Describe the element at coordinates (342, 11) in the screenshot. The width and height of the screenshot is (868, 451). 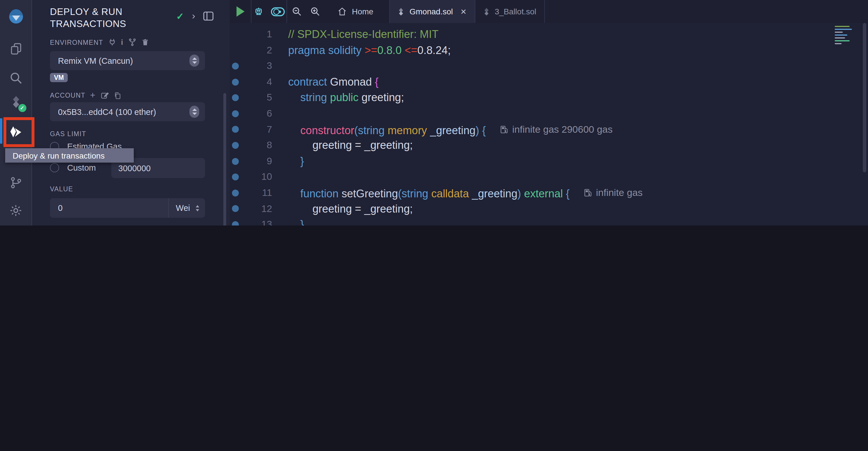
I see `home-icon` at that location.